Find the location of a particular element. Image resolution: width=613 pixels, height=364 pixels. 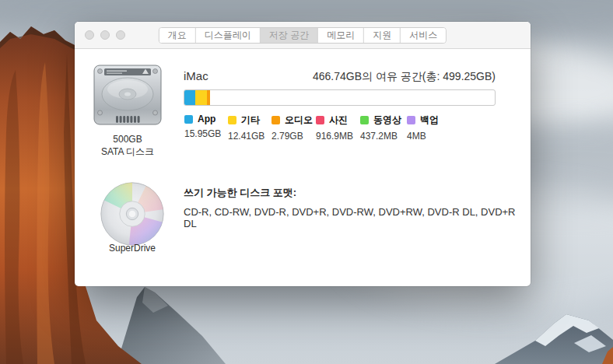

legend-value: 4MB is located at coordinates (423, 136).